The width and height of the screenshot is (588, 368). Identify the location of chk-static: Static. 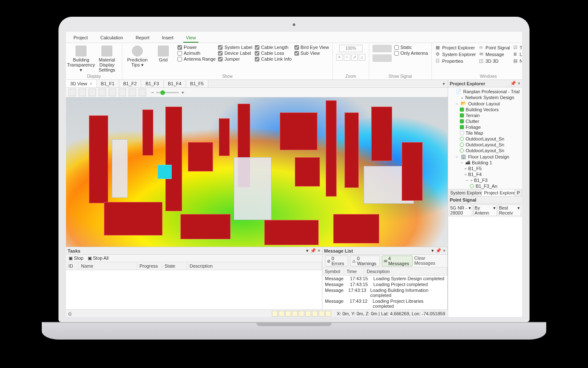
(411, 47).